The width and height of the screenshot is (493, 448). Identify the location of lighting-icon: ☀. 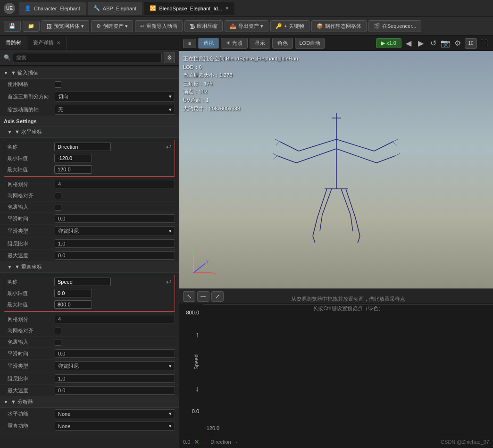
(228, 43).